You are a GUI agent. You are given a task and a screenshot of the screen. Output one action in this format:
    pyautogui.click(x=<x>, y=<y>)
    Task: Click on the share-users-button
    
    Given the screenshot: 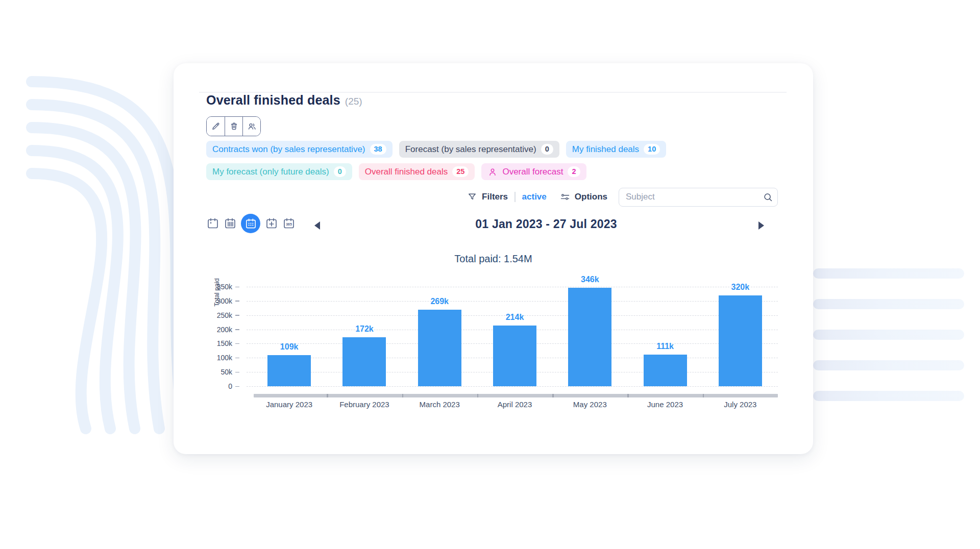 What is the action you would take?
    pyautogui.click(x=251, y=127)
    